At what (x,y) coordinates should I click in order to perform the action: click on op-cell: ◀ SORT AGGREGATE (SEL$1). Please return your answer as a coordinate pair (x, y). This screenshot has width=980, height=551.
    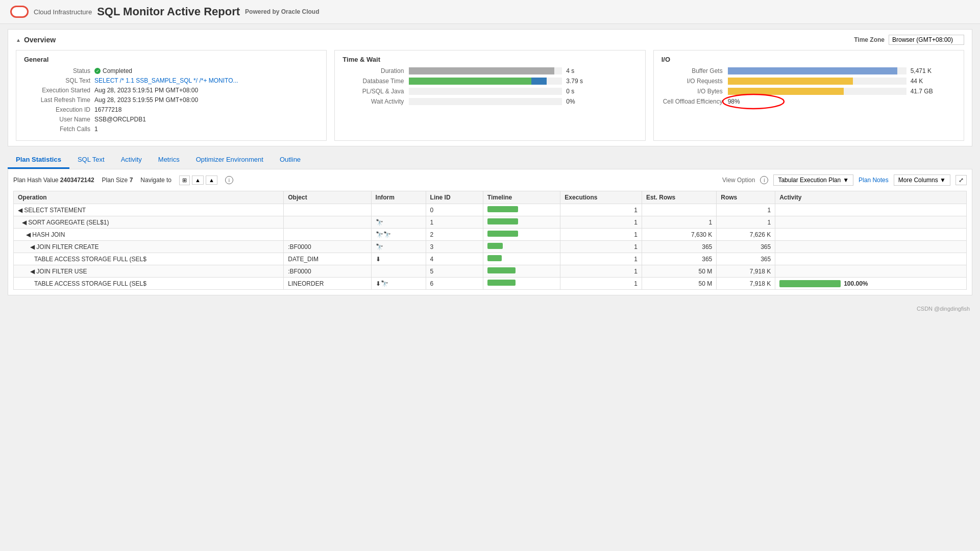
    Looking at the image, I should click on (149, 222).